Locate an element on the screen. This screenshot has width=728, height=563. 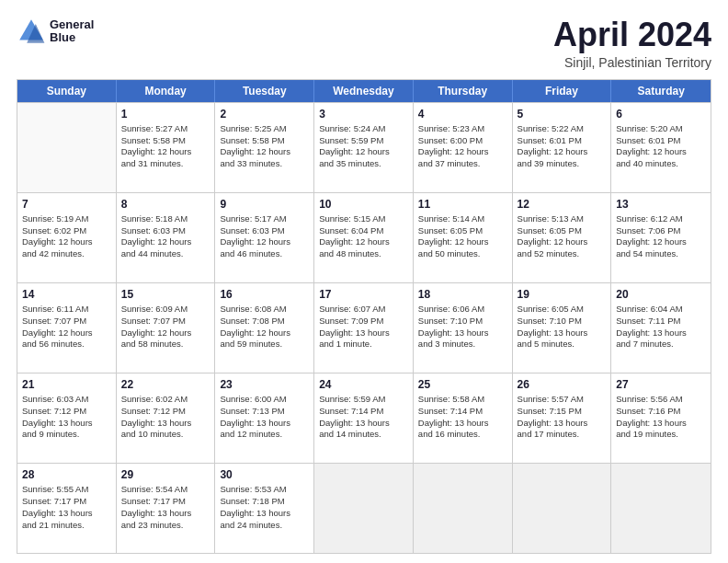
day-number: 5 is located at coordinates (563, 114).